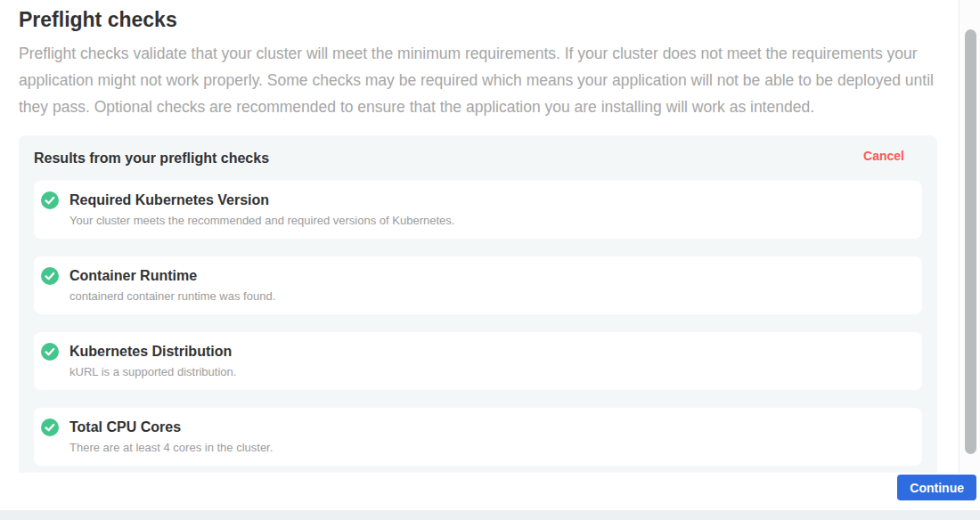 The image size is (980, 520). Describe the element at coordinates (478, 285) in the screenshot. I see `check-result-card: Container Runtime containerd container r…` at that location.